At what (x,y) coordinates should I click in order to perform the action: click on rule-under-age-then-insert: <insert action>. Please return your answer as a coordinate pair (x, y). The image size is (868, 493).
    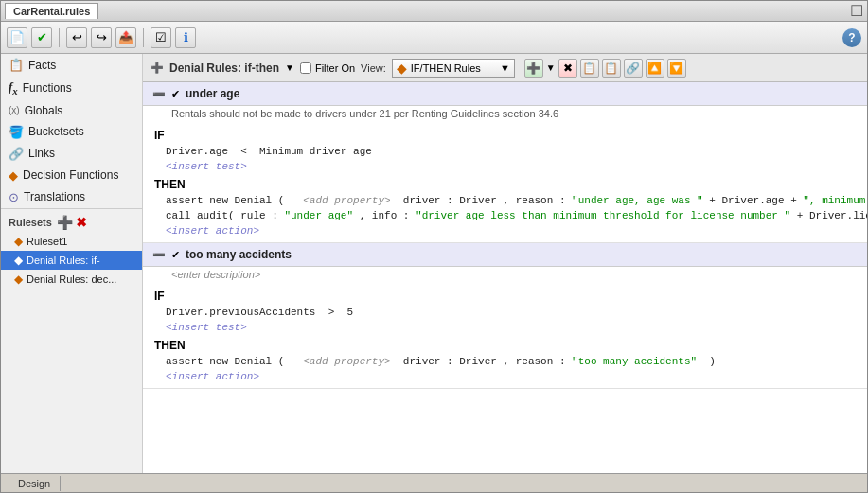
    Looking at the image, I should click on (505, 231).